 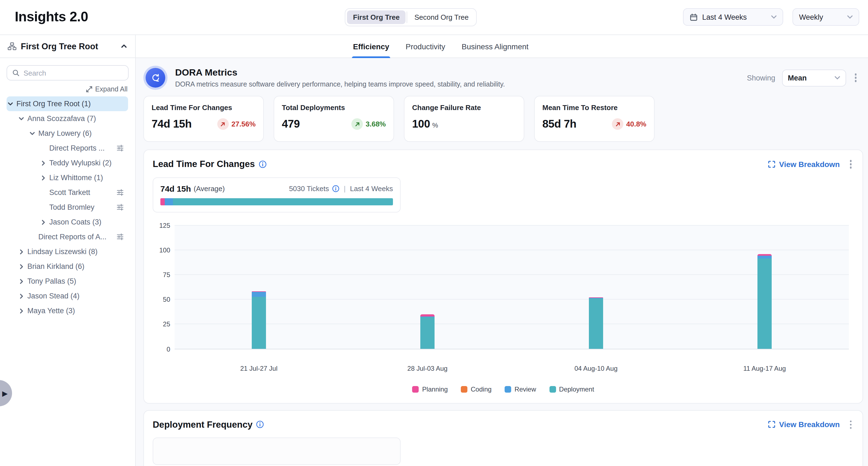 What do you see at coordinates (277, 451) in the screenshot?
I see `deployment-summary-box` at bounding box center [277, 451].